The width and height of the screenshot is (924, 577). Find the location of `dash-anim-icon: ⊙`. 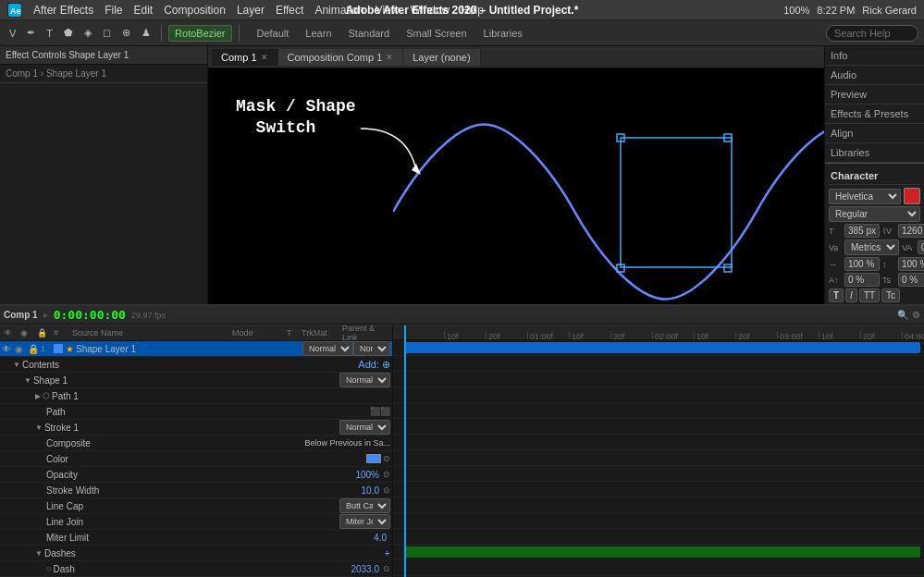

dash-anim-icon: ⊙ is located at coordinates (387, 569).